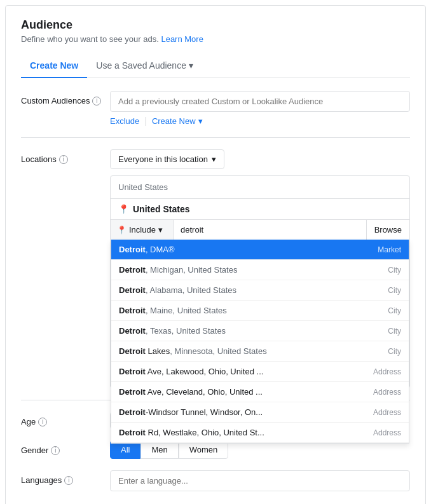  I want to click on include-dropdown: 📍 Include ▾, so click(142, 230).